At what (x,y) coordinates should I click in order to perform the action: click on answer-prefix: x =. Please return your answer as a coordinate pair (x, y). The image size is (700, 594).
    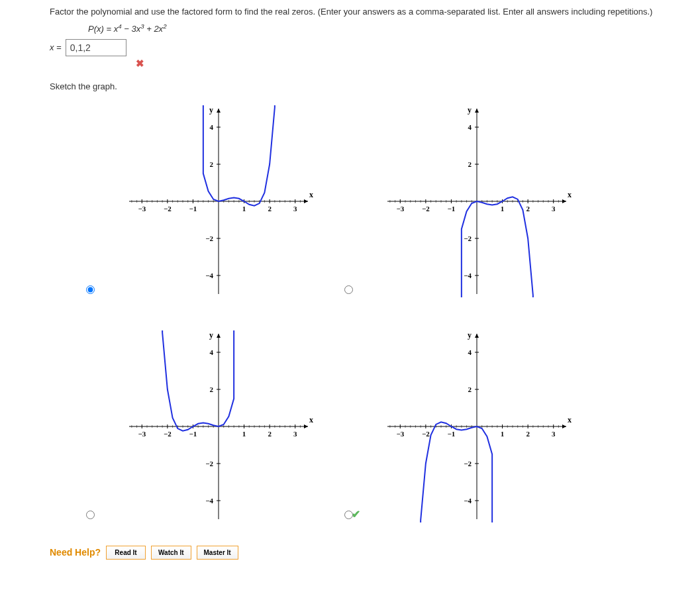
    Looking at the image, I should click on (56, 48).